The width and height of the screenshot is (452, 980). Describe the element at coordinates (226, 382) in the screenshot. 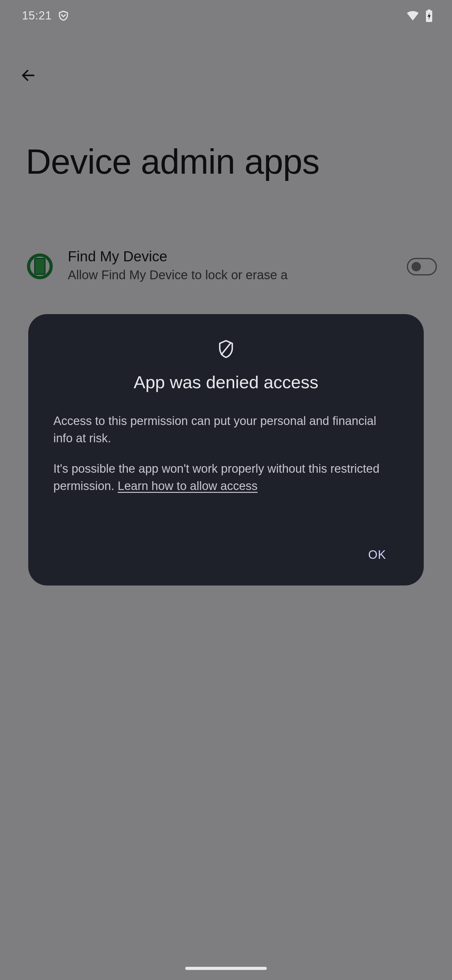

I see `dialog-title: App was denied access` at that location.